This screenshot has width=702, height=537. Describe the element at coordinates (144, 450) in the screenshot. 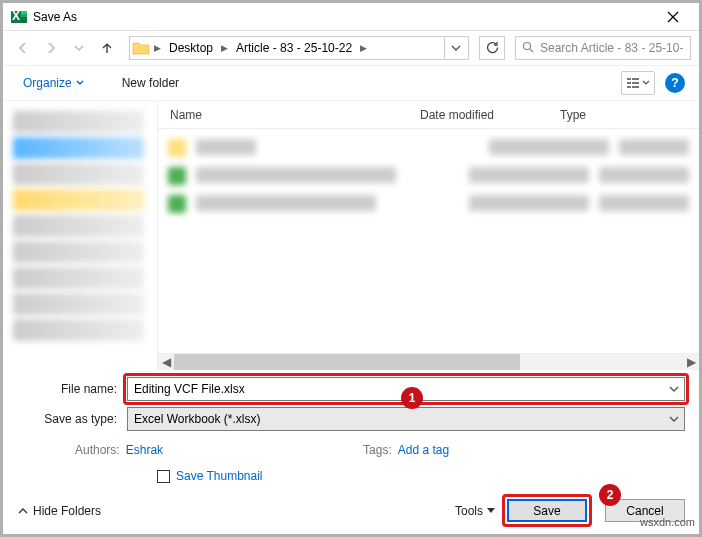

I see `authors-value: Eshrak` at that location.